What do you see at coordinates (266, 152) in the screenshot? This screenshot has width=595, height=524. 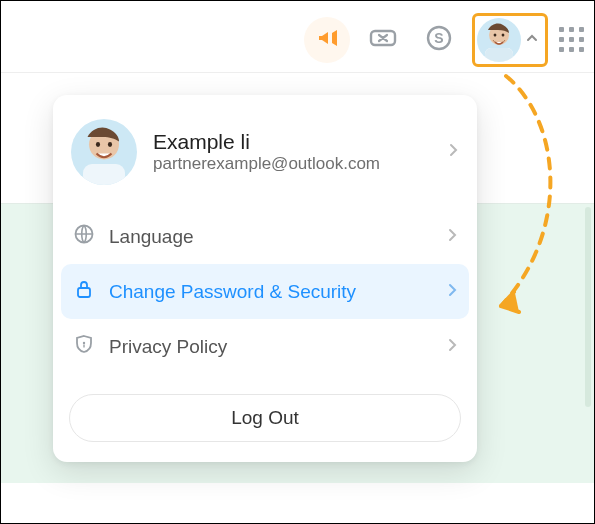 I see `profile-text: Example li partnerexample@outlook.com` at bounding box center [266, 152].